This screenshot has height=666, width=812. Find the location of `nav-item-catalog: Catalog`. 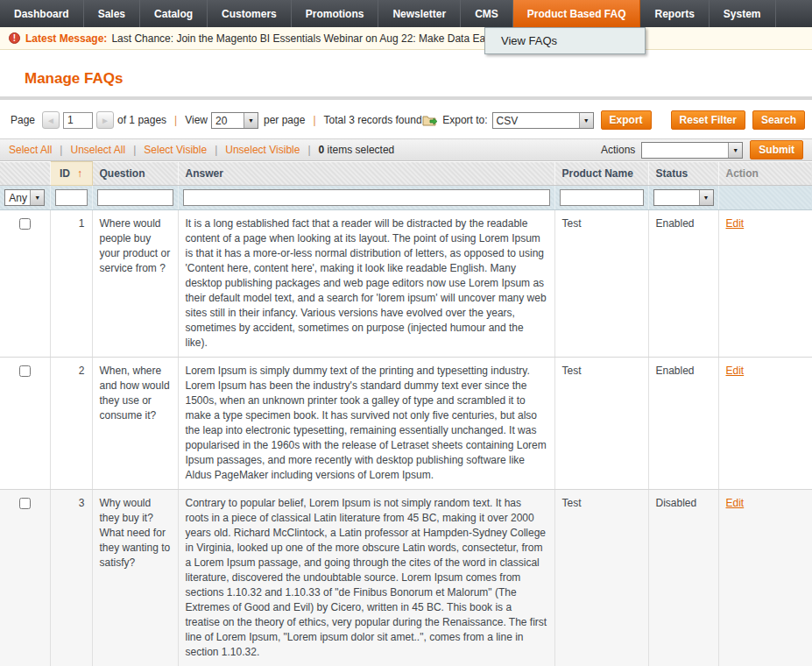

nav-item-catalog: Catalog is located at coordinates (173, 14).